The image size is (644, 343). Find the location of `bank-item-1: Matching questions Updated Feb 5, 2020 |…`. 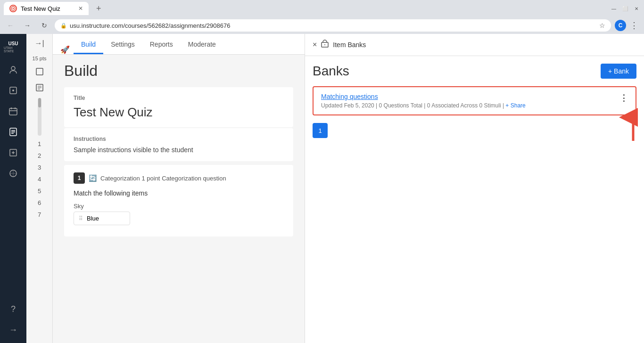

bank-item-1: Matching questions Updated Feb 5, 2020 |… is located at coordinates (474, 101).